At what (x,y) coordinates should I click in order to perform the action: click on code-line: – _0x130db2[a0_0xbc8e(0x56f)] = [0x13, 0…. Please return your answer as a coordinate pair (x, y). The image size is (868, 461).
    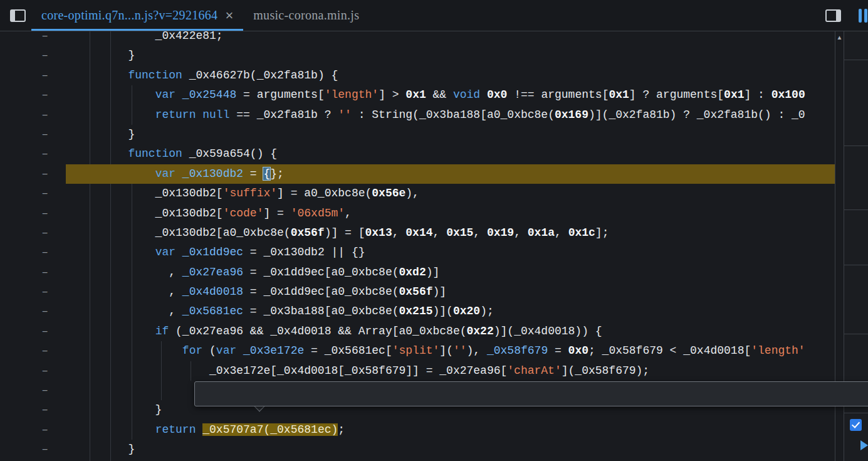
    Looking at the image, I should click on (417, 233).